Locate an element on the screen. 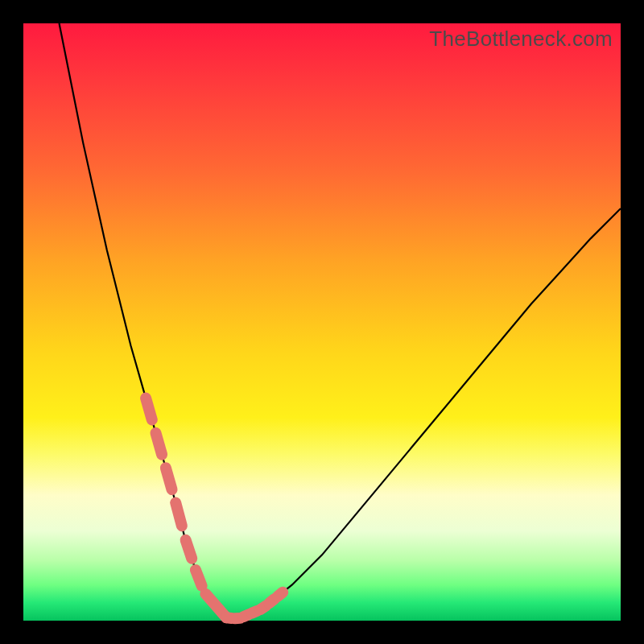  highlight-markers is located at coordinates (214, 509).